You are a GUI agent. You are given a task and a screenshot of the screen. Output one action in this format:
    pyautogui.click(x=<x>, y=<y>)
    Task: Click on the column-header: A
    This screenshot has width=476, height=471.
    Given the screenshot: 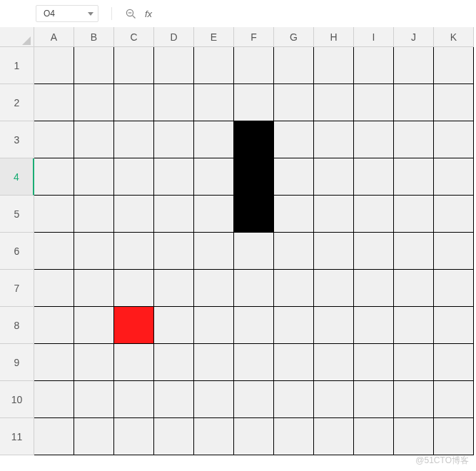 What is the action you would take?
    pyautogui.click(x=54, y=37)
    